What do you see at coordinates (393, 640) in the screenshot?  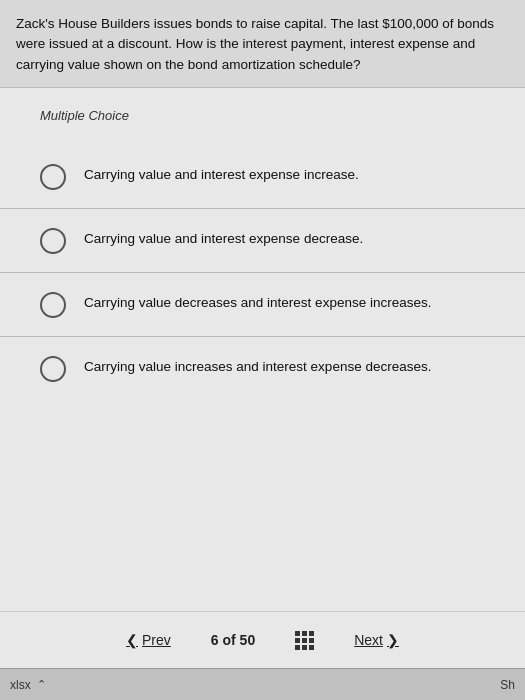 I see `next-arrow: ❯` at bounding box center [393, 640].